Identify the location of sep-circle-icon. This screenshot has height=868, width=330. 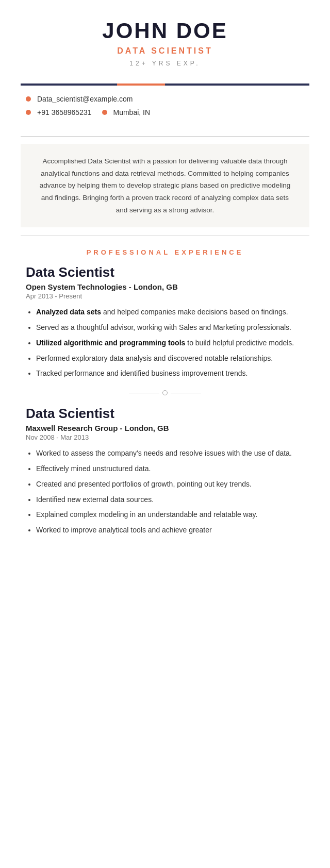
(165, 393).